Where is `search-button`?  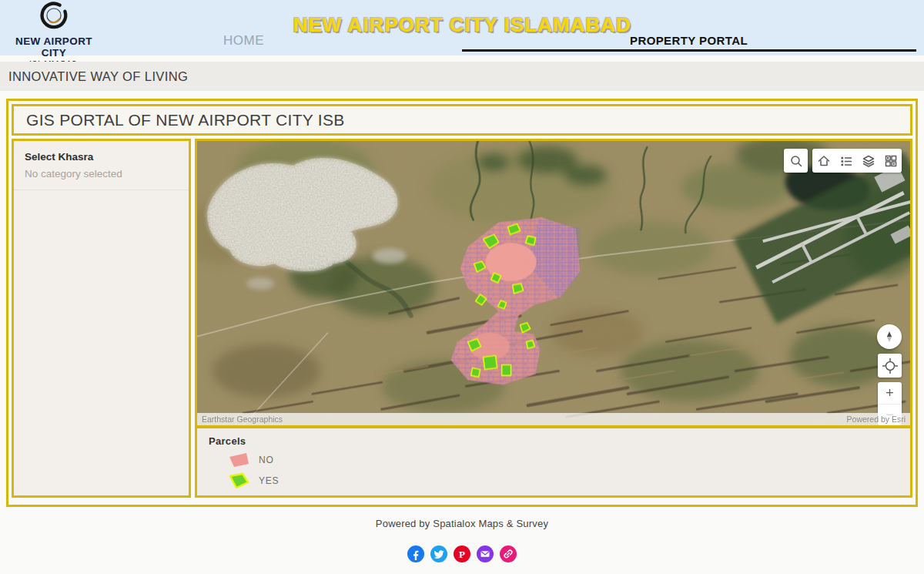
search-button is located at coordinates (796, 160).